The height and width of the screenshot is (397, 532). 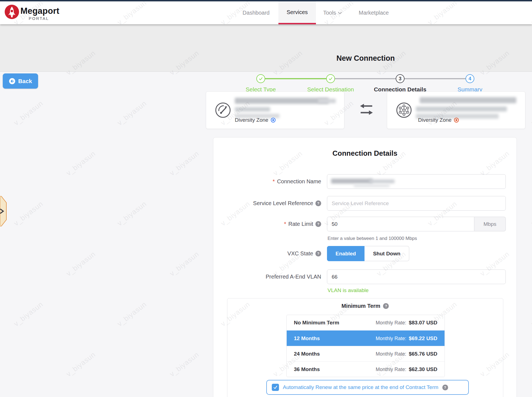 I want to click on rate-limit-input, so click(x=401, y=224).